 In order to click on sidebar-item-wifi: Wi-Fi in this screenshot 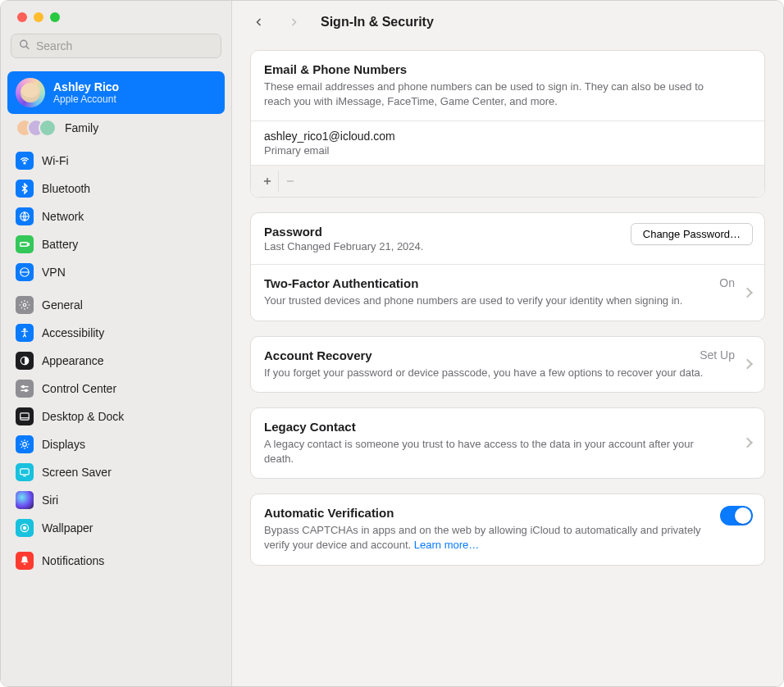, I will do `click(116, 161)`.